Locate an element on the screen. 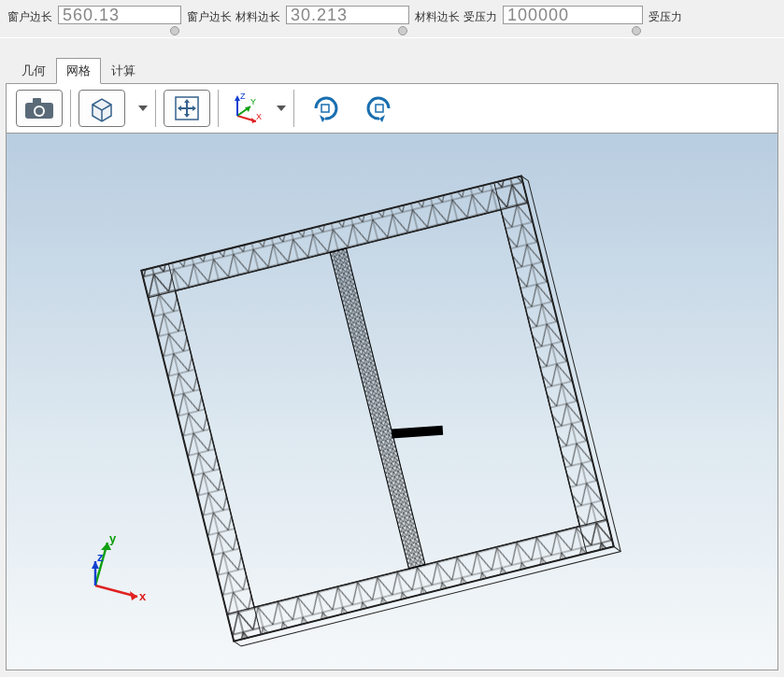 The image size is (784, 677). axes-icon: X Y Z is located at coordinates (245, 108).